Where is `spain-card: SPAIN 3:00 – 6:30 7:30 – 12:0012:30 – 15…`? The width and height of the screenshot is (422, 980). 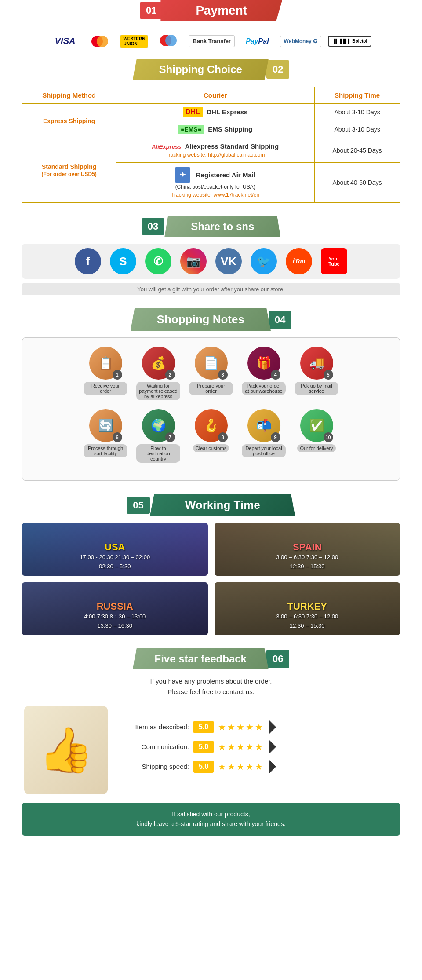 spain-card: SPAIN 3:00 – 6:30 7:30 – 12:0012:30 – 15… is located at coordinates (308, 549).